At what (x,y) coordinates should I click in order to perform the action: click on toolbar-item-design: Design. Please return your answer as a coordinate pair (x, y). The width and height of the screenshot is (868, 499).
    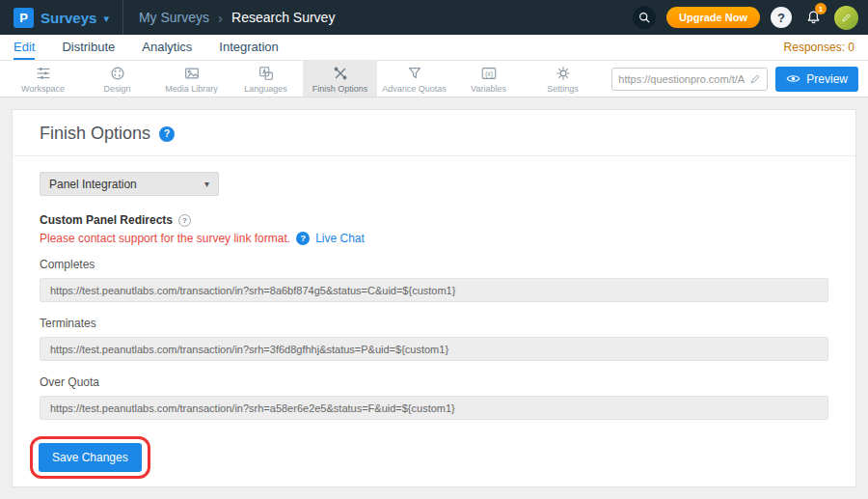
    Looking at the image, I should click on (118, 79).